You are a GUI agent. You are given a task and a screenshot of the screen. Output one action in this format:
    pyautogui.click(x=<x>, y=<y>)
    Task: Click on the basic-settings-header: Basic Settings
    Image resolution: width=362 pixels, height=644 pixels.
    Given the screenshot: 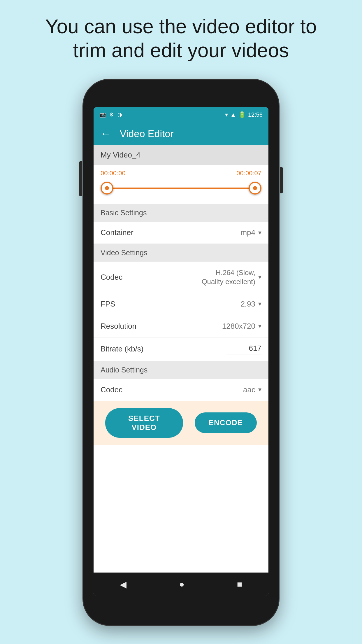 What is the action you would take?
    pyautogui.click(x=181, y=213)
    